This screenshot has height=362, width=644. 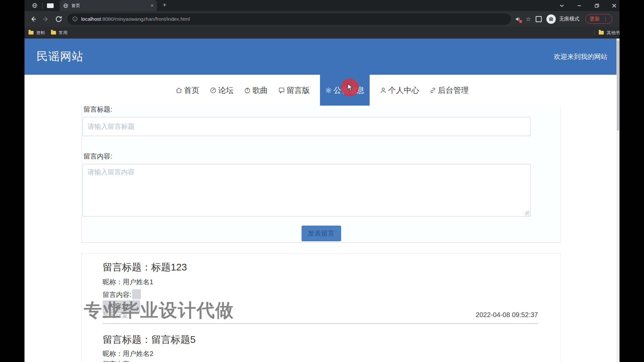 I want to click on announcement-icon, so click(x=329, y=90).